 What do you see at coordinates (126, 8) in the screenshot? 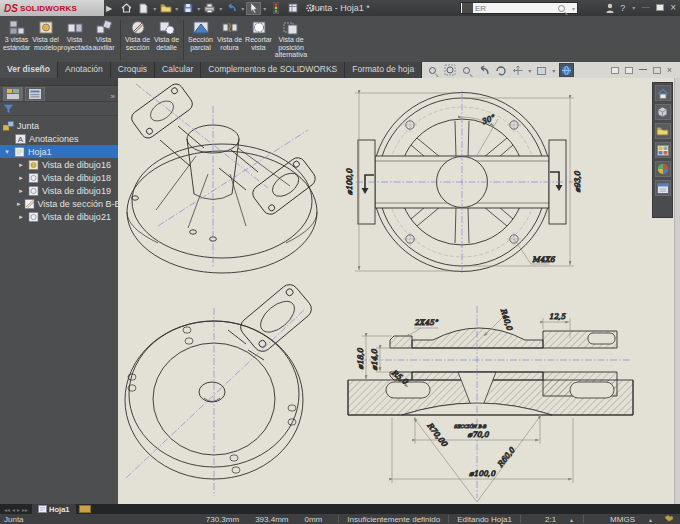
I see `home-icon` at bounding box center [126, 8].